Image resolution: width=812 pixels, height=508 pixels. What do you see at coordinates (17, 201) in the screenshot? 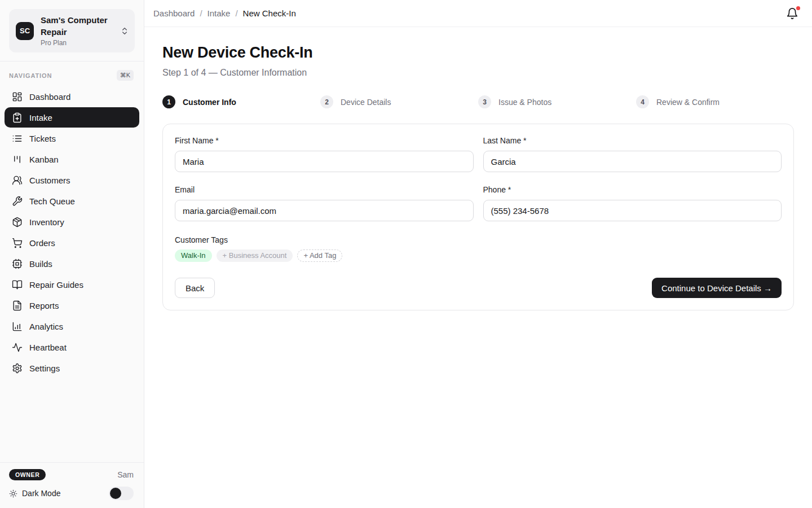
I see `wrench-icon` at bounding box center [17, 201].